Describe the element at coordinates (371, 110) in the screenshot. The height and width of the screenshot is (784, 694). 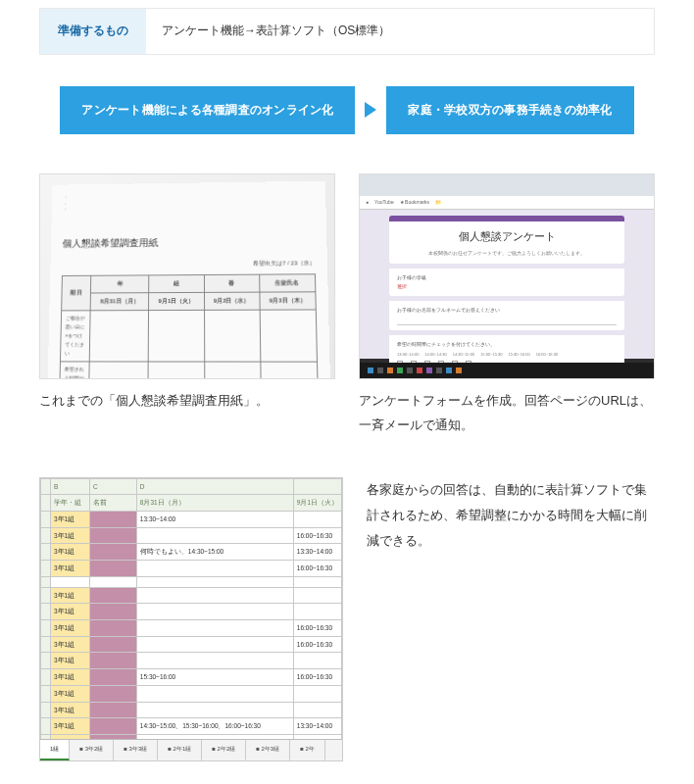
I see `flow-arrow-icon` at that location.